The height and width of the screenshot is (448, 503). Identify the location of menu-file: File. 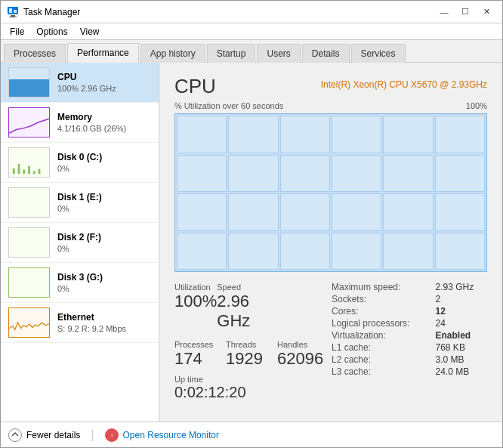
(17, 32).